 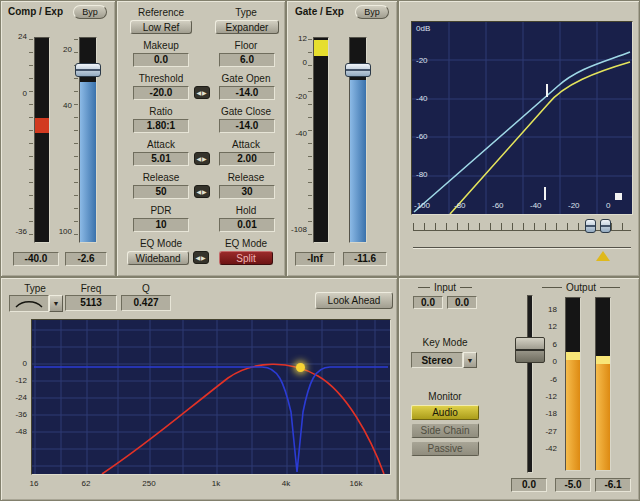 I want to click on transfer-graph: 0dB -20 -40 -60 -80 -100 -80 -60 -40 -20…, so click(x=522, y=118).